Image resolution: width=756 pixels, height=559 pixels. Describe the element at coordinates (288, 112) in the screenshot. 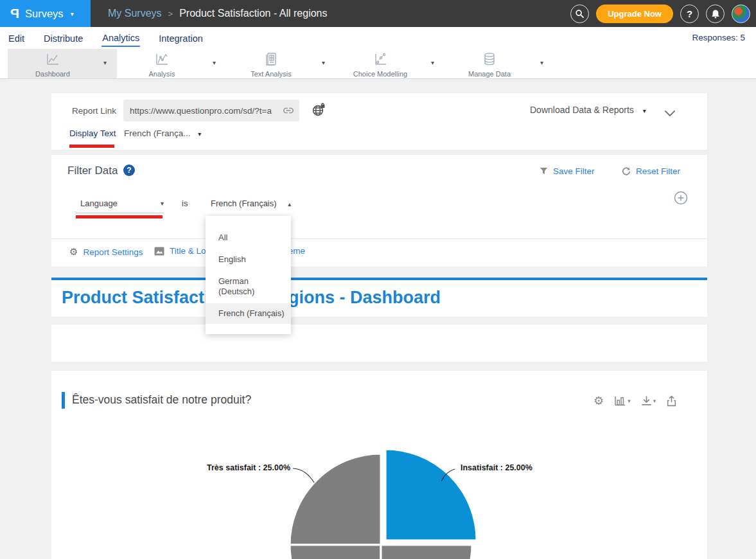

I see `link-icon` at that location.